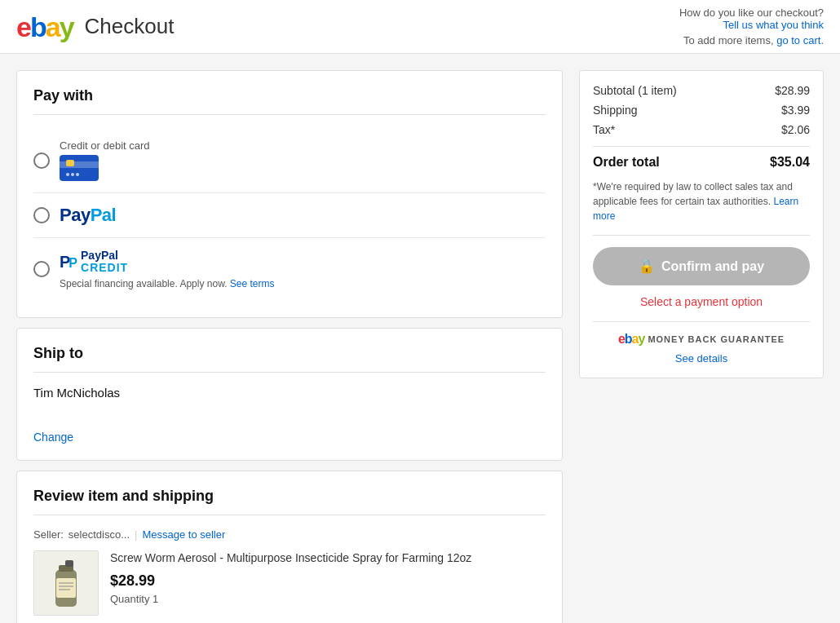 Image resolution: width=840 pixels, height=623 pixels. I want to click on total-row: Order total $35.04, so click(701, 158).